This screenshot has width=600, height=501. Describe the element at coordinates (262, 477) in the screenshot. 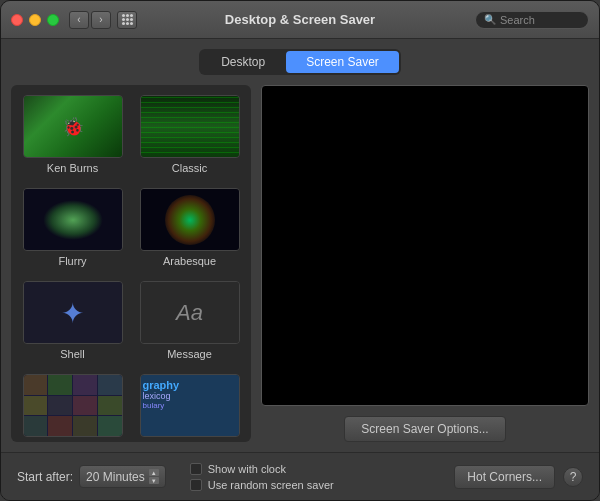

I see `checkboxes-group: Show with clock Use random screen saver` at that location.